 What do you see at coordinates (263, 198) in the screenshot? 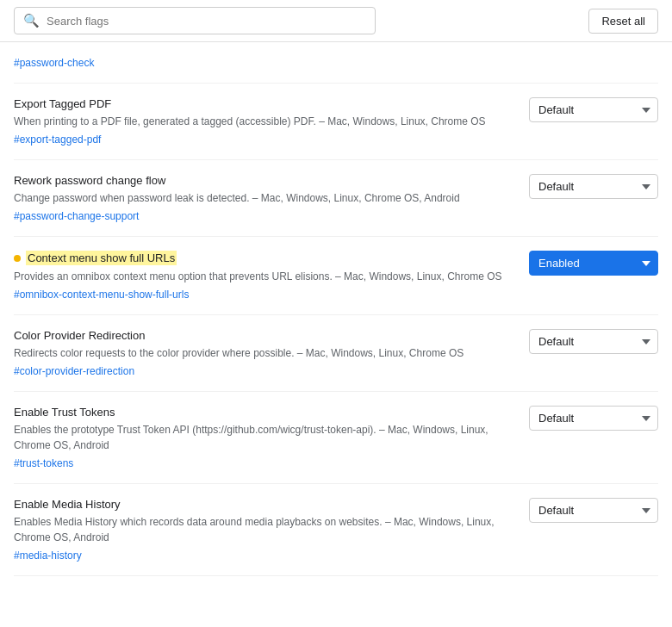
I see `flag-description: Change password when password leak is de…` at bounding box center [263, 198].